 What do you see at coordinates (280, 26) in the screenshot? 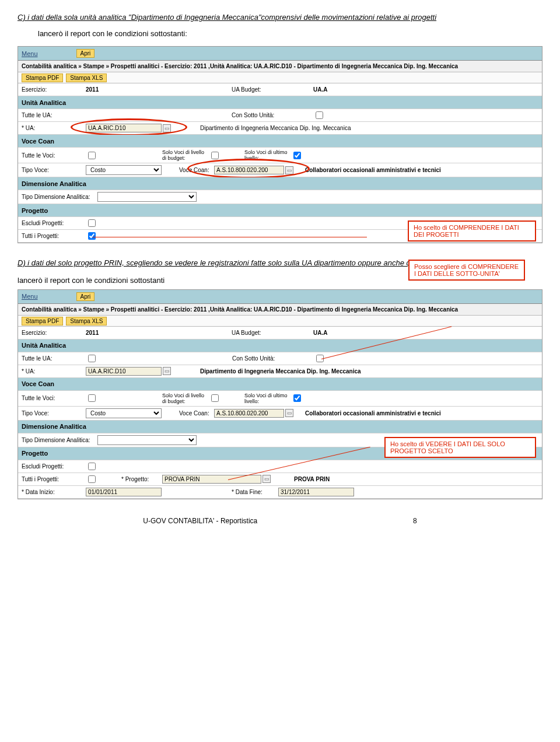
I see `section-c-intro: C) i dati della sola unità analitica "Di…` at bounding box center [280, 26].